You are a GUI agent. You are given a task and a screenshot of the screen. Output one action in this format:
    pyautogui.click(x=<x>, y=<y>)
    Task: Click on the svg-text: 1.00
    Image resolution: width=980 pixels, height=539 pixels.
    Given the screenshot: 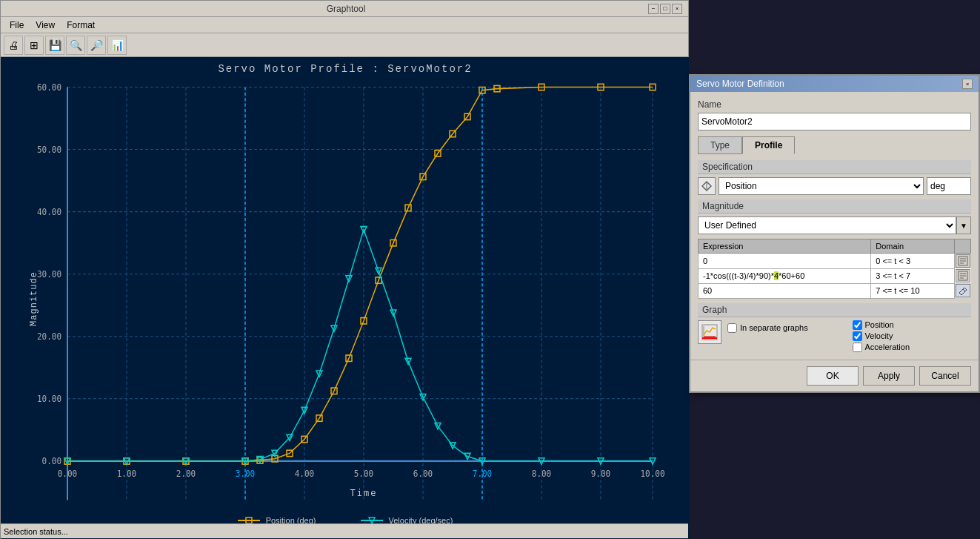 What is the action you would take?
    pyautogui.click(x=127, y=474)
    